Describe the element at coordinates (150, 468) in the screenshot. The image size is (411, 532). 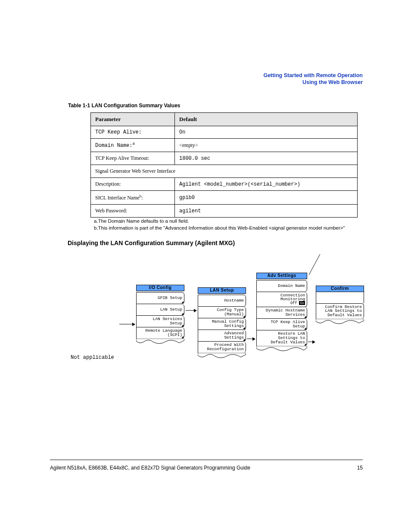
I see `footer-title: Agilent N518xA, E8663B, E44x8C, and E82x…` at that location.